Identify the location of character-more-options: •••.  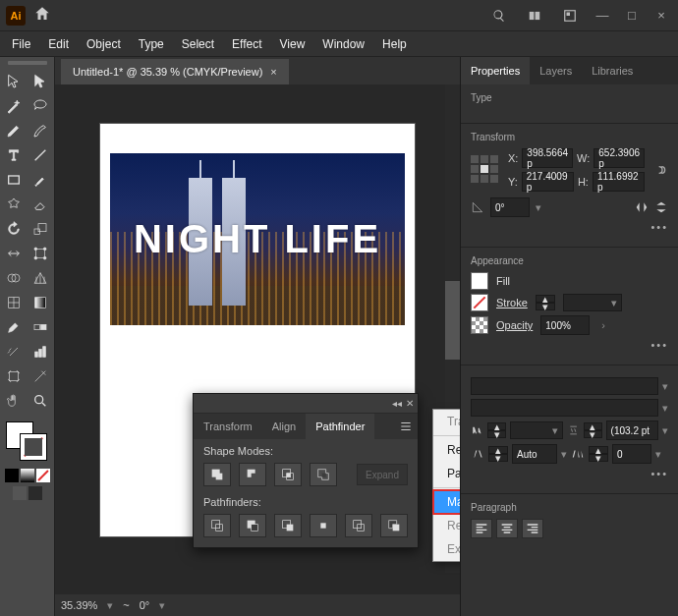
(659, 474).